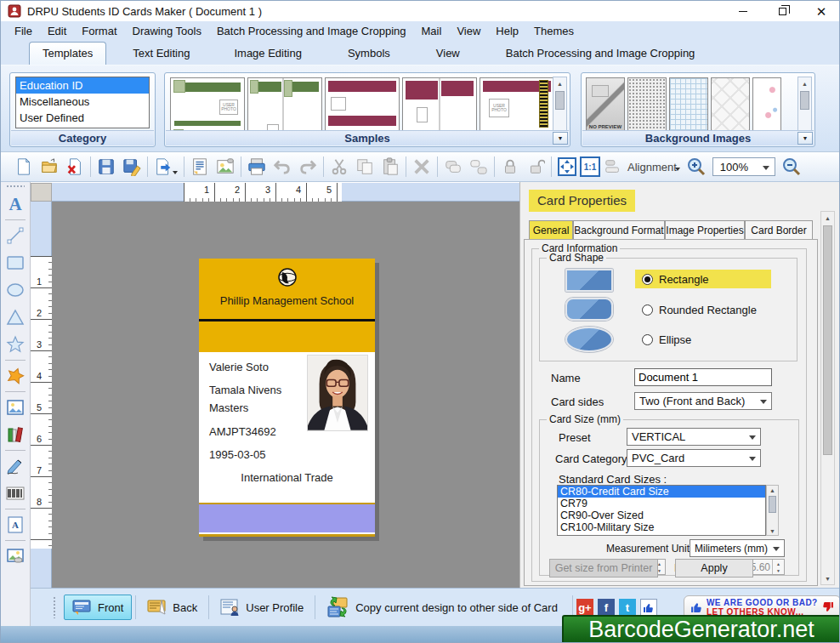 The image size is (840, 643). I want to click on card-accent-line, so click(287, 536).